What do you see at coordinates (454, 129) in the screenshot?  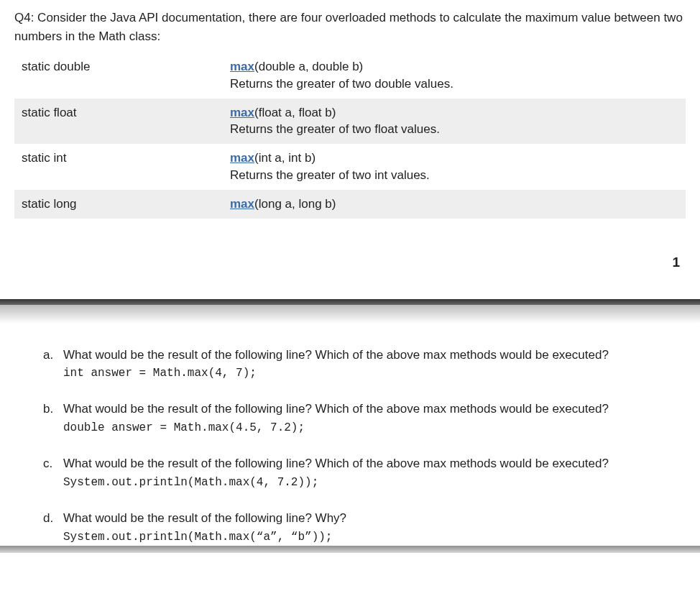 I see `method-desc: Returns the greater of two float values.` at bounding box center [454, 129].